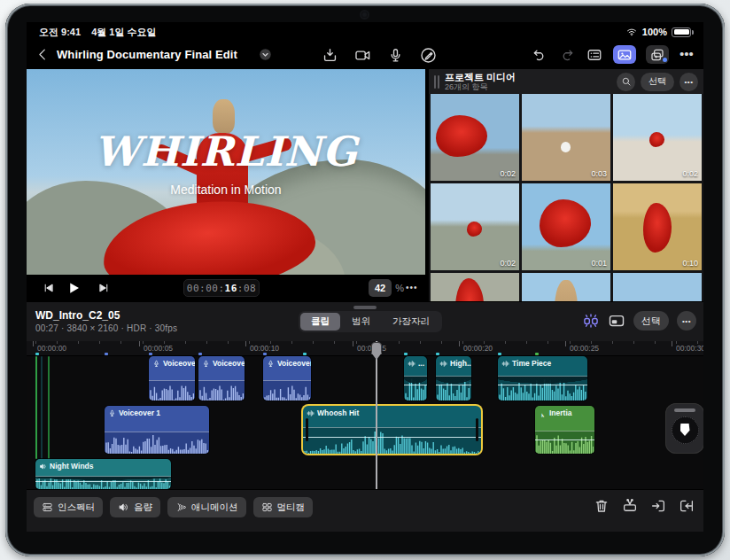 The width and height of the screenshot is (730, 560). Describe the element at coordinates (566, 137) in the screenshot. I see `media-thumbnail-2: 0:03` at that location.